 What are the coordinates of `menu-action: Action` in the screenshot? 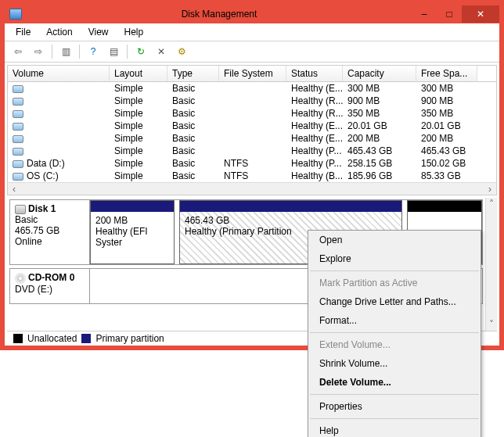 It's located at (59, 32).